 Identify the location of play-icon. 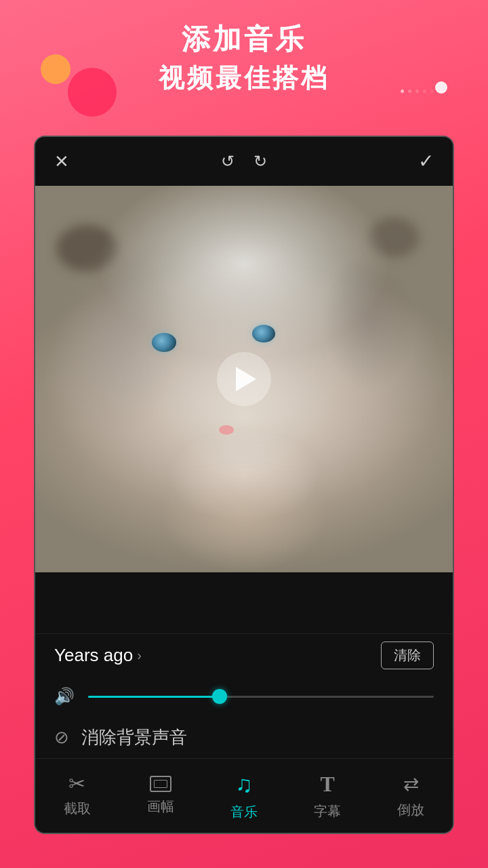
(246, 379).